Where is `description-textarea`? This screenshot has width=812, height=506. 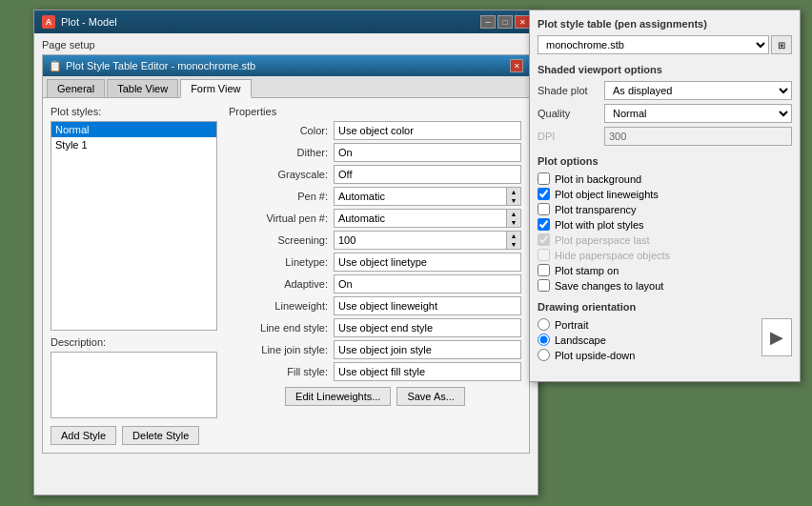 description-textarea is located at coordinates (133, 385).